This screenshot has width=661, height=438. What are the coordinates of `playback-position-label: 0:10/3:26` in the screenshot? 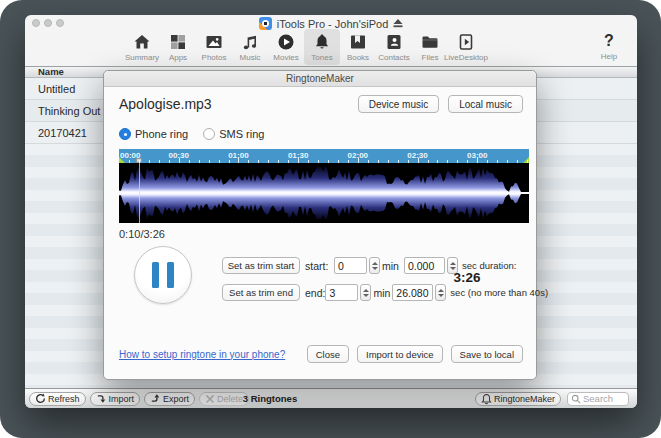 It's located at (142, 234).